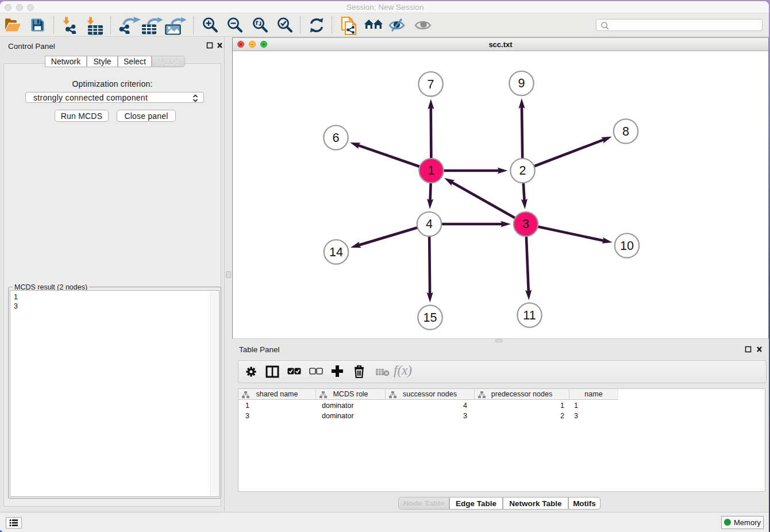 The width and height of the screenshot is (770, 532). Describe the element at coordinates (627, 246) in the screenshot. I see `svg-text: 10` at that location.